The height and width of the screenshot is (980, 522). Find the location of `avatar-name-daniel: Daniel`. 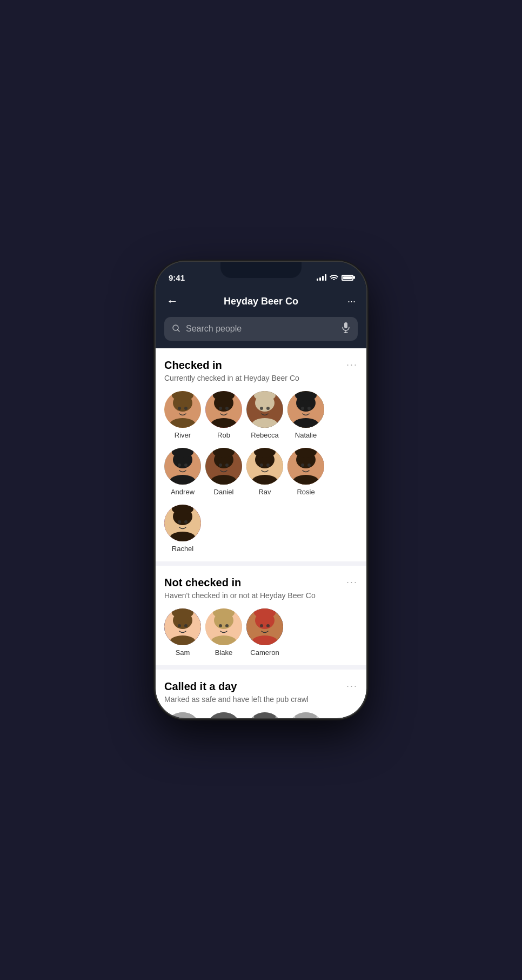

avatar-name-daniel: Daniel is located at coordinates (224, 492).